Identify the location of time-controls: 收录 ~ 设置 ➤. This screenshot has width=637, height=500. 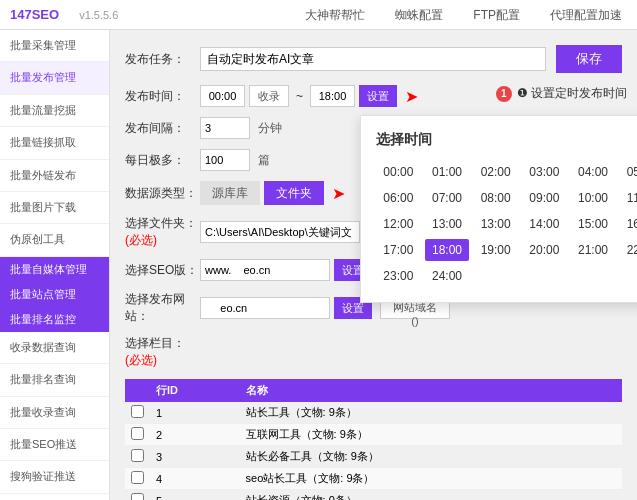
(309, 96).